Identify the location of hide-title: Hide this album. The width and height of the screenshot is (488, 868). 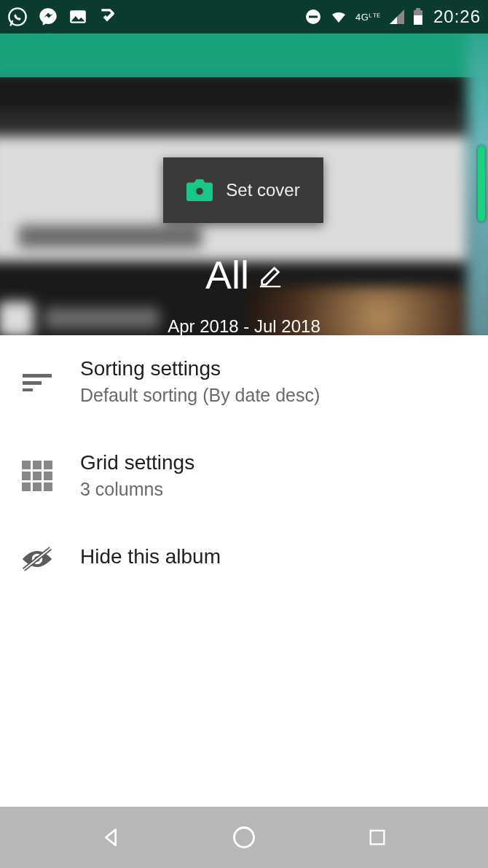
(150, 557).